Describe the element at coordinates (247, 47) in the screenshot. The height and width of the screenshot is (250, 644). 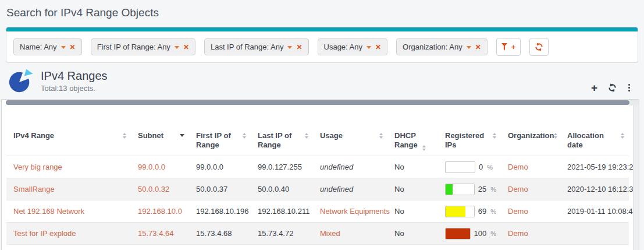
I see `filter-chip-label: Last IP of Range: Any` at that location.